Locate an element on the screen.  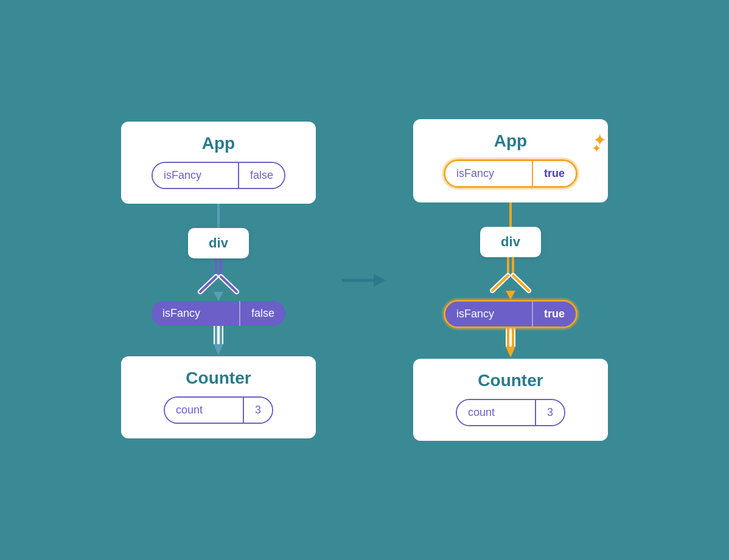
left-fork-svg is located at coordinates (218, 280).